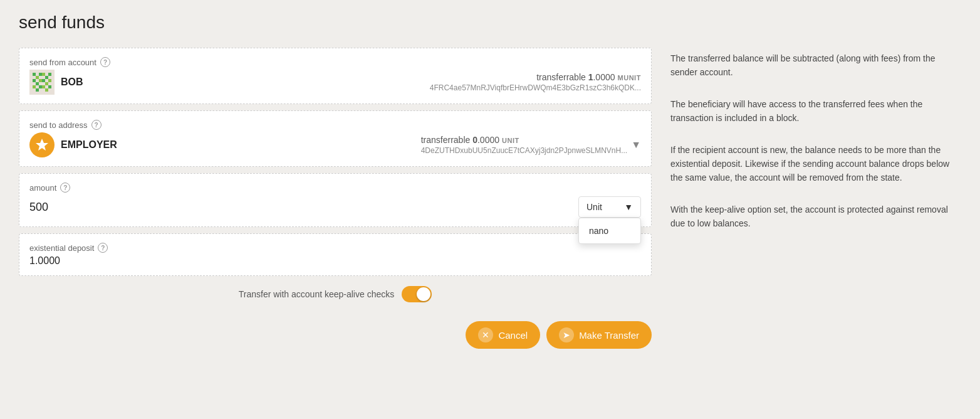 The width and height of the screenshot is (980, 419). Describe the element at coordinates (89, 145) in the screenshot. I see `to-account-name: EMPLOYER` at that location.